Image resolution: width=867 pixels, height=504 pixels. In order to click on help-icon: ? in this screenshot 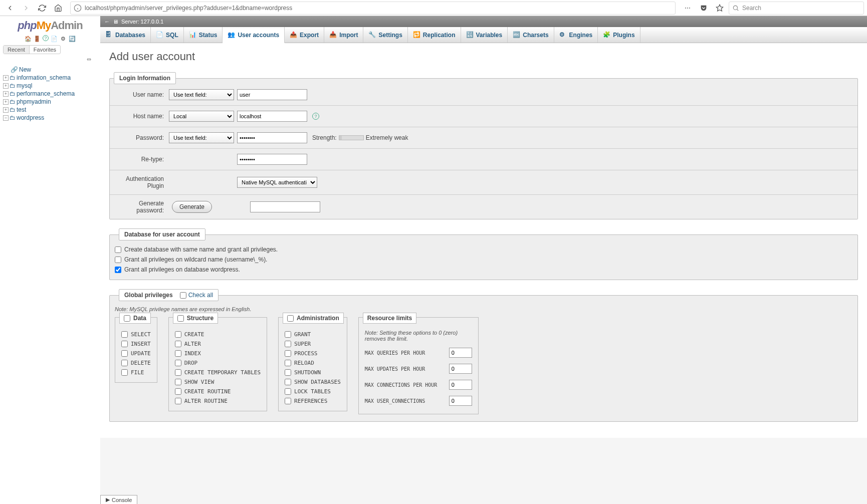, I will do `click(46, 38)`.